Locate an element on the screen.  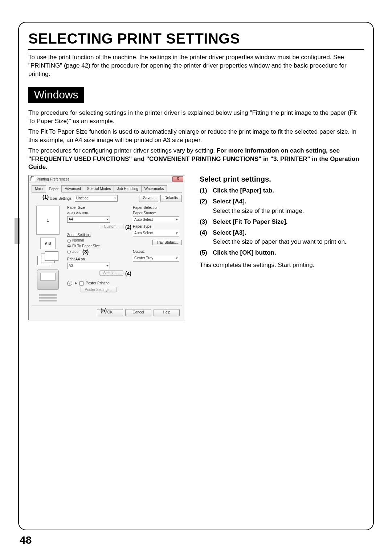
preview-pane: 1 A B is located at coordinates (48, 254).